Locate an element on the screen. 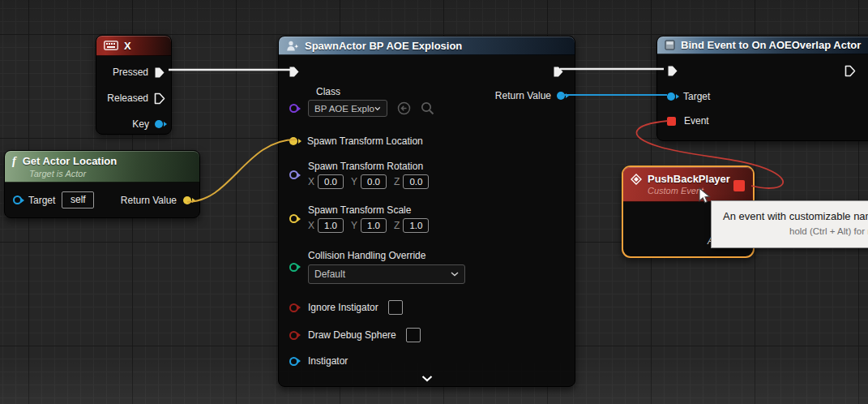 Image resolution: width=868 pixels, height=404 pixels. tooltip: An event with customizable name a hold (… is located at coordinates (789, 224).